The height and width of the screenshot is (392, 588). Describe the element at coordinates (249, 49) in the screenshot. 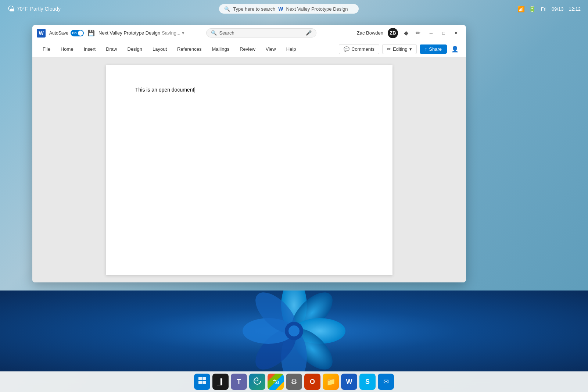

I see `ribbon: File Home Insert Draw Design Layout Refe…` at that location.